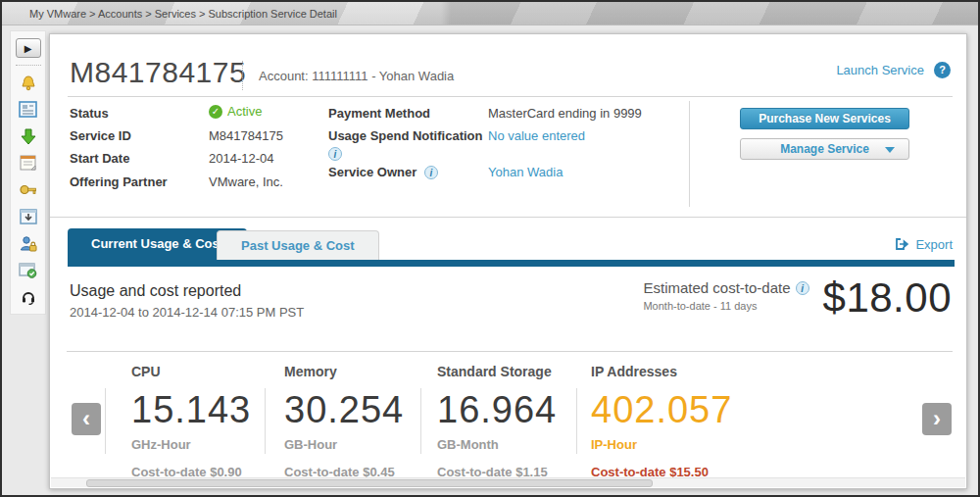 The image size is (980, 497). What do you see at coordinates (186, 312) in the screenshot?
I see `usage-period: 2014-12-04 to 2014-12-14 07:15 PM PST` at bounding box center [186, 312].